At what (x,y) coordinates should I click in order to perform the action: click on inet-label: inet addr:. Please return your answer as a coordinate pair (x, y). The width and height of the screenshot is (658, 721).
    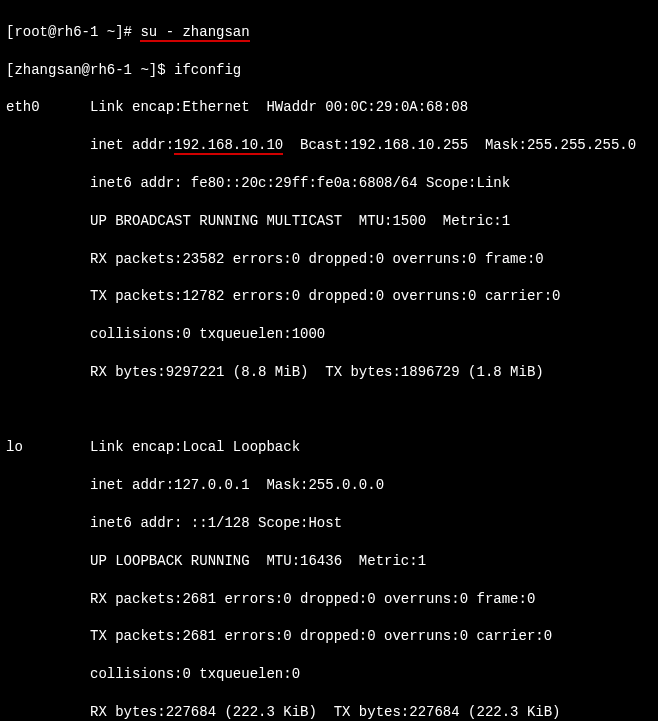
    Looking at the image, I should click on (132, 145).